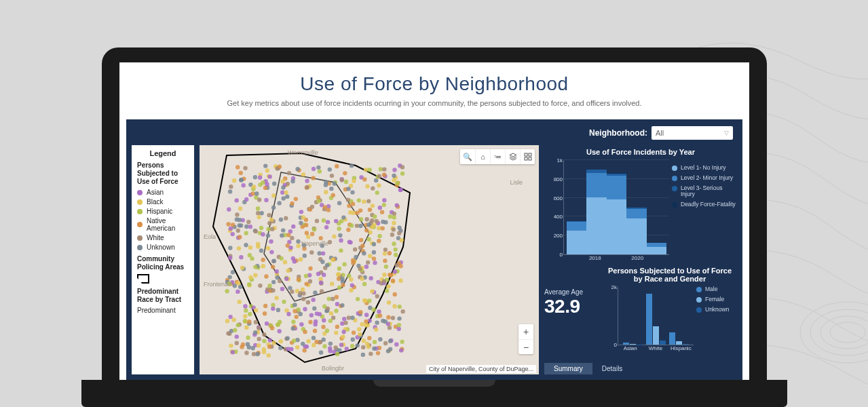 Image resolution: width=868 pixels, height=407 pixels. Describe the element at coordinates (612, 369) in the screenshot. I see `tab-details: Details` at that location.